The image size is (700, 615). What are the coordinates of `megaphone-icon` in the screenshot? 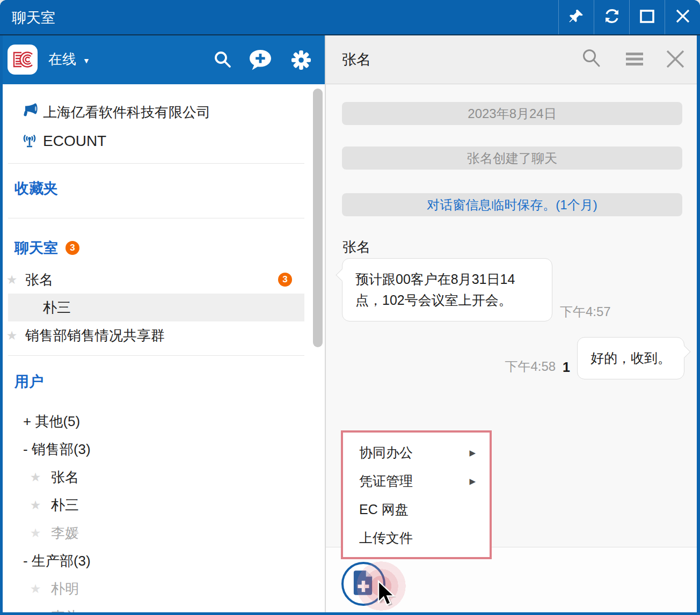 It's located at (30, 113).